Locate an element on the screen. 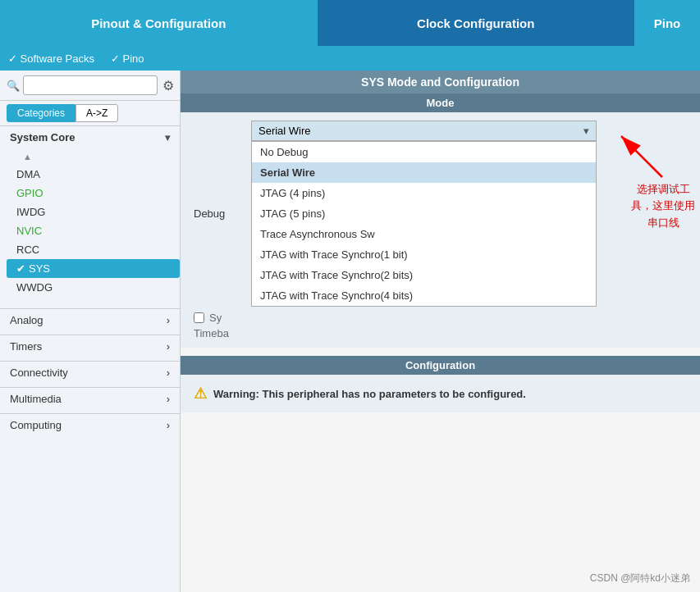 This screenshot has height=592, width=700. dropdown-item-no-debug: No Debug is located at coordinates (423, 153).